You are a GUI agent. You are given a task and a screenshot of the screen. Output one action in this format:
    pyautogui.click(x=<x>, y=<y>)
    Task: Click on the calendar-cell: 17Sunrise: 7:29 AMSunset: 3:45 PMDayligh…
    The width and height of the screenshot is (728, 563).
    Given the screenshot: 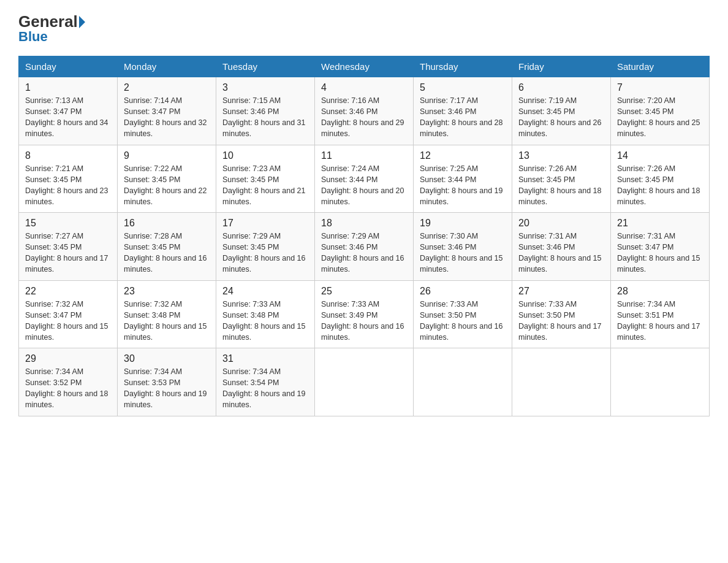 What is the action you would take?
    pyautogui.click(x=266, y=247)
    